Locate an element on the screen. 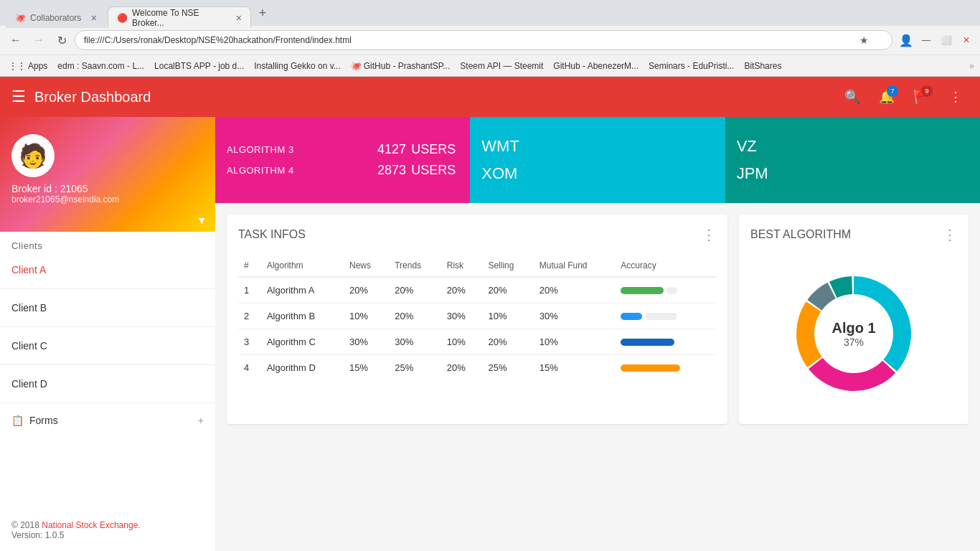 Image resolution: width=980 pixels, height=551 pixels. forms-icon: 📋 is located at coordinates (17, 420).